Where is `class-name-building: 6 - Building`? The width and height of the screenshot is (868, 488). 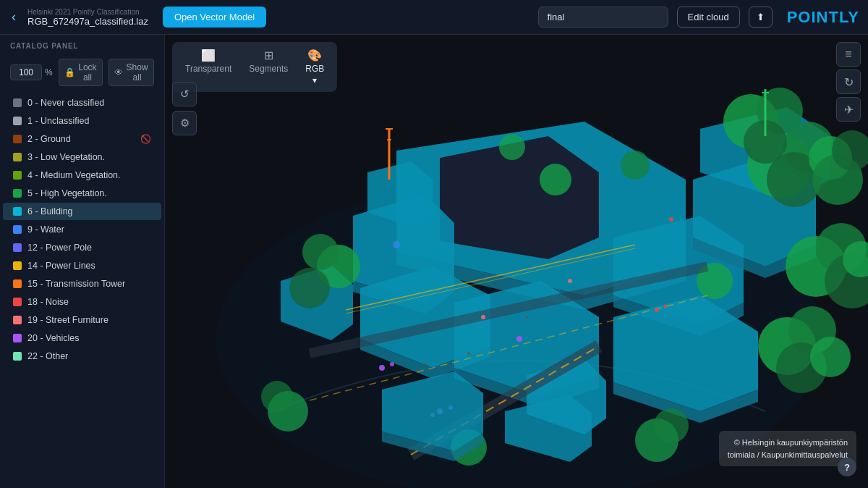 class-name-building: 6 - Building is located at coordinates (90, 211).